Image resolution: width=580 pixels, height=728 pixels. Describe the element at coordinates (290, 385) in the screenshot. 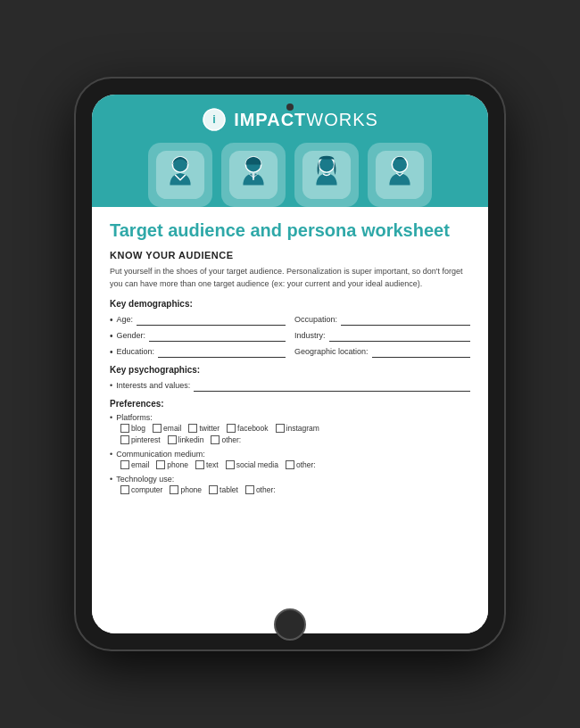

I see `interests-row: • Interests and values:` at that location.